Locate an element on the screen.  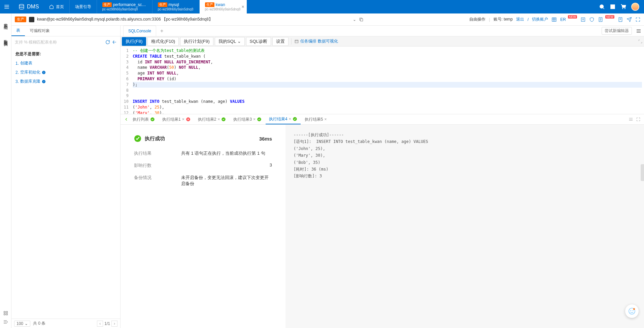
diag-button: SQL诊断 is located at coordinates (259, 41).